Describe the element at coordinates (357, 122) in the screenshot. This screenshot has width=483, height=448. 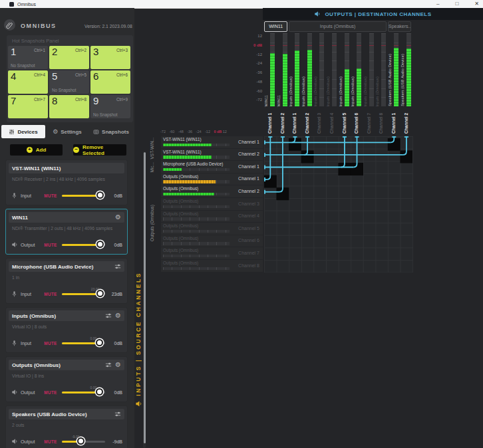
I see `destination-channel-header: Channel 6` at that location.